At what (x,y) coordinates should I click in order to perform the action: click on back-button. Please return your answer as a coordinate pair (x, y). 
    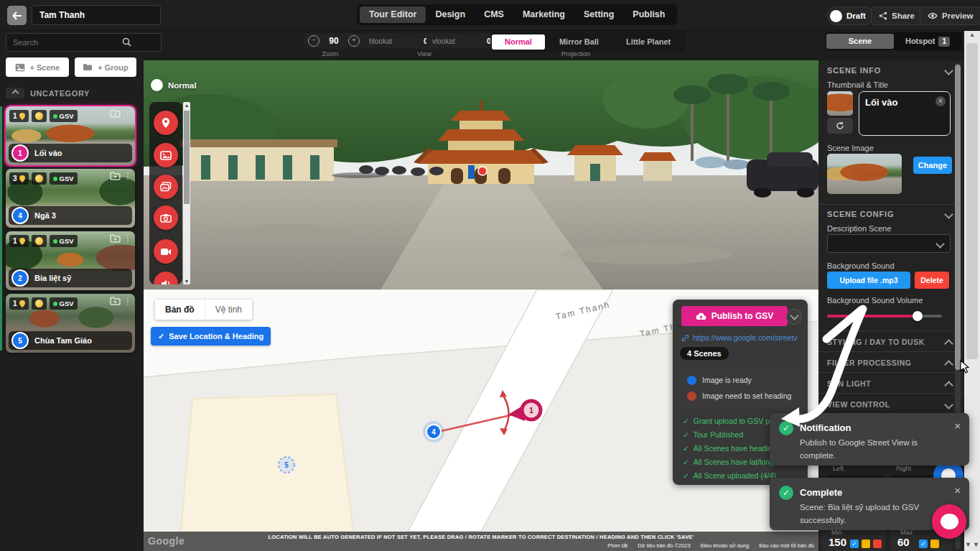
    Looking at the image, I should click on (17, 16).